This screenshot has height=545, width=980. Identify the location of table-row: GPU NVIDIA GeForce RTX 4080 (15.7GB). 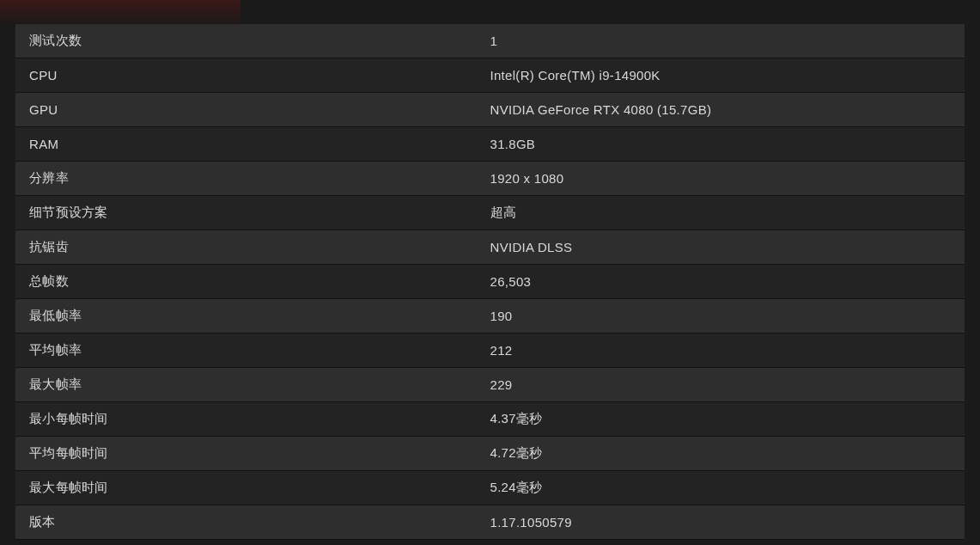
(490, 110).